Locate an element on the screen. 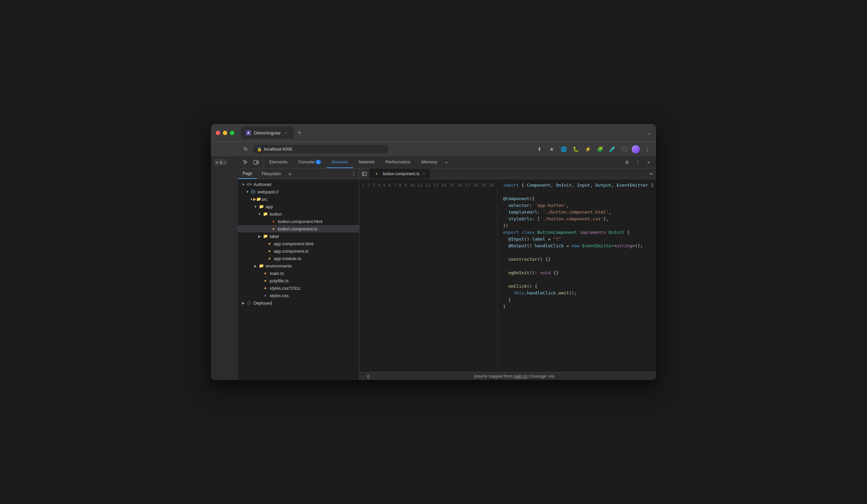 The image size is (867, 504). refresh-button: ↻ is located at coordinates (246, 149).